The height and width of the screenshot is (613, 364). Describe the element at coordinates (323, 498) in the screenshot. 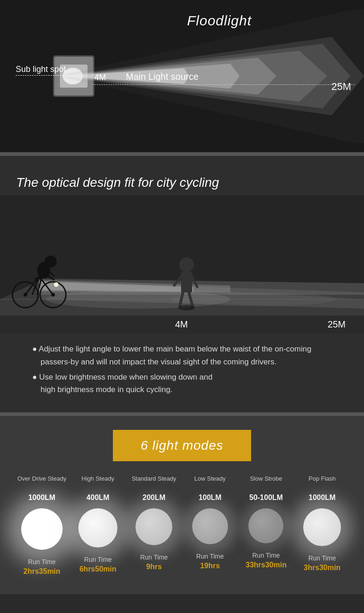

I see `mode-lm-5: 1000LM` at that location.